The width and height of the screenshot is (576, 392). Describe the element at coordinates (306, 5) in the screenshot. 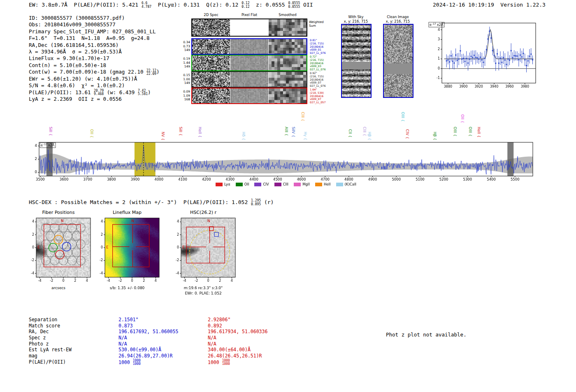

I see `text-segment: OII` at that location.